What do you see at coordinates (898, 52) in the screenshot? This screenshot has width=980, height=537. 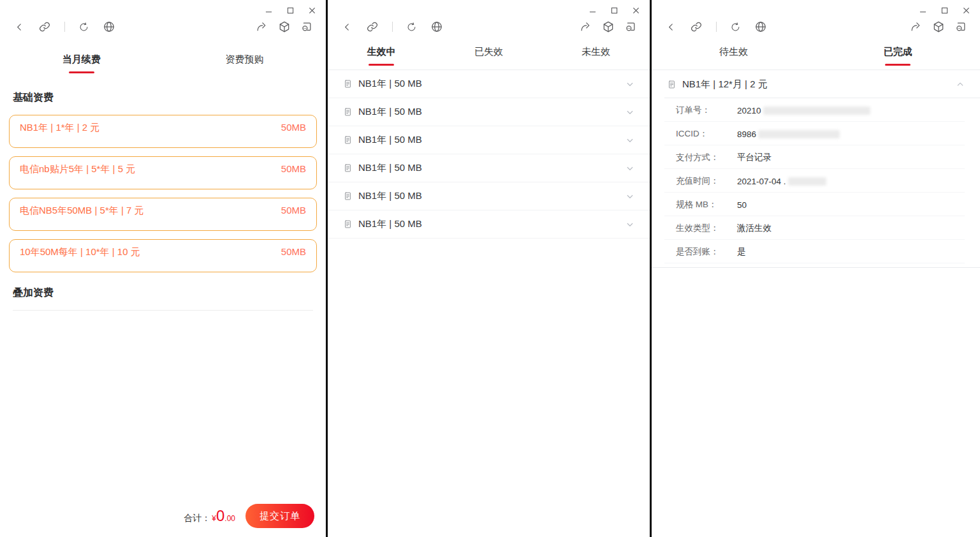 I see `tab-label: 已完成` at bounding box center [898, 52].